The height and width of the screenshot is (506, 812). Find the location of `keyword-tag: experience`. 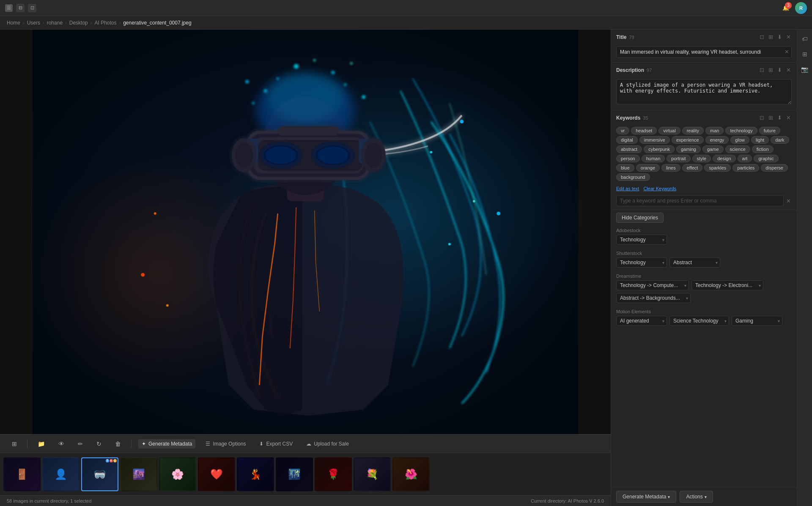

keyword-tag: experience is located at coordinates (688, 140).